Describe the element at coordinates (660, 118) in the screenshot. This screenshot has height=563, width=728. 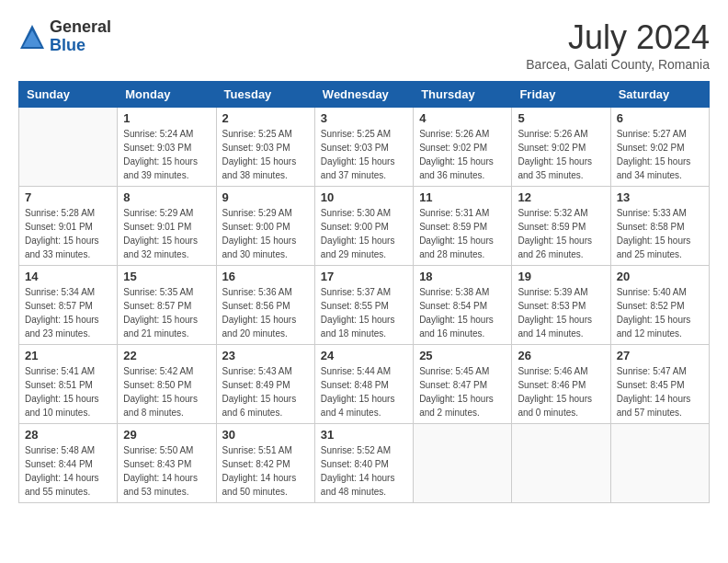
I see `day-number: 6` at that location.